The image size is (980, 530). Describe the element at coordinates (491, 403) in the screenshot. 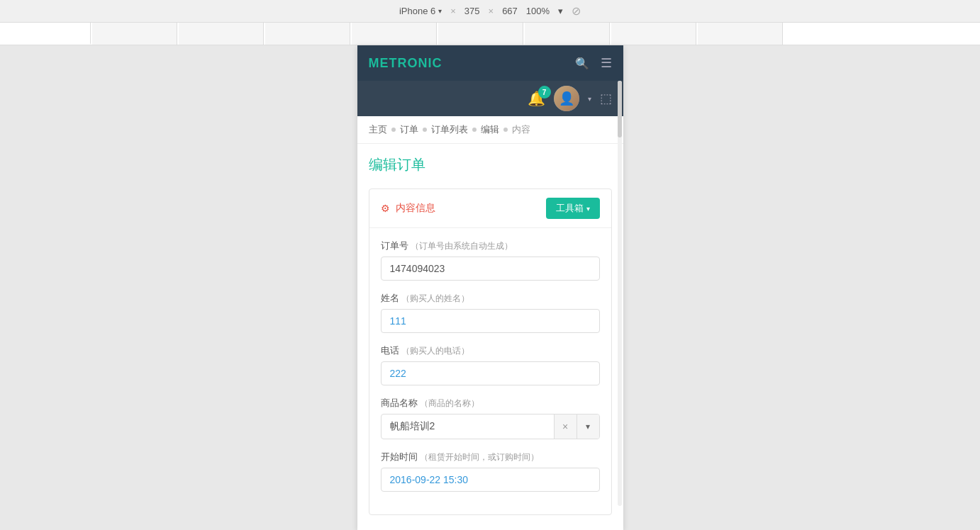

I see `product-label: 商品名称 （商品的名称）` at that location.